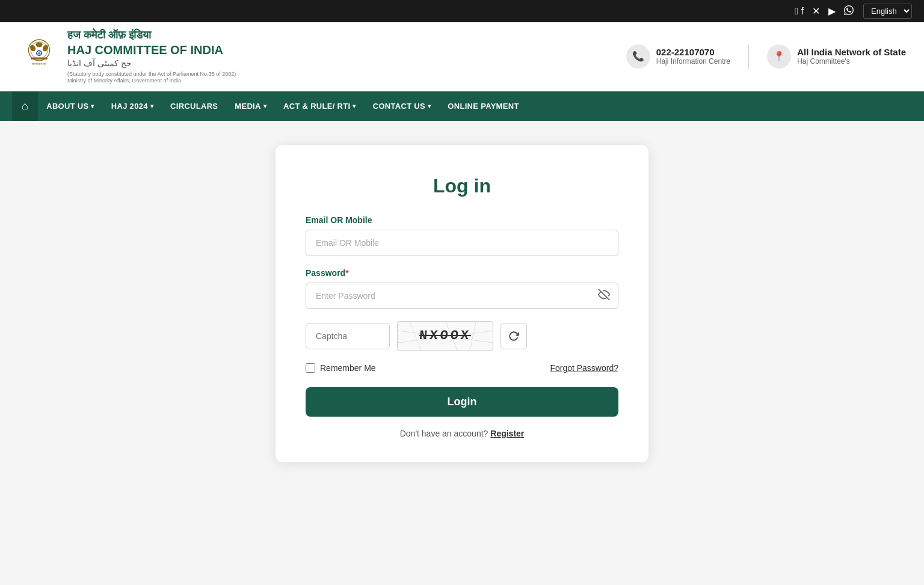  Describe the element at coordinates (462, 368) in the screenshot. I see `remember-row: Remember Me Forgot Password?` at that location.